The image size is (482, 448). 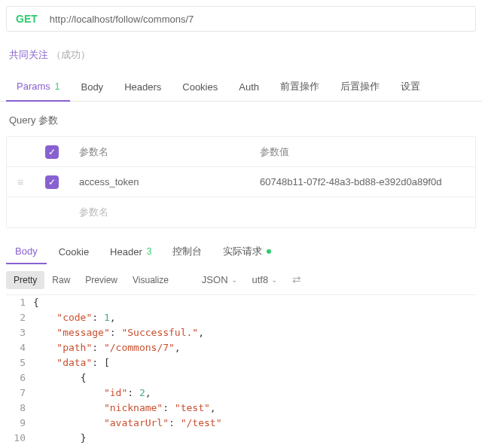 I want to click on indicator-dot-icon, so click(x=269, y=251).